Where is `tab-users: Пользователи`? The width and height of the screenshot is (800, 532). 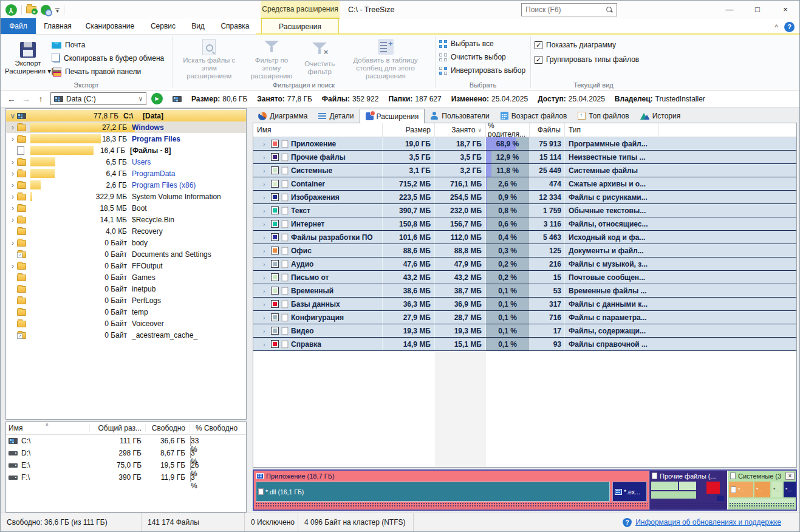 tab-users: Пользователи is located at coordinates (459, 115).